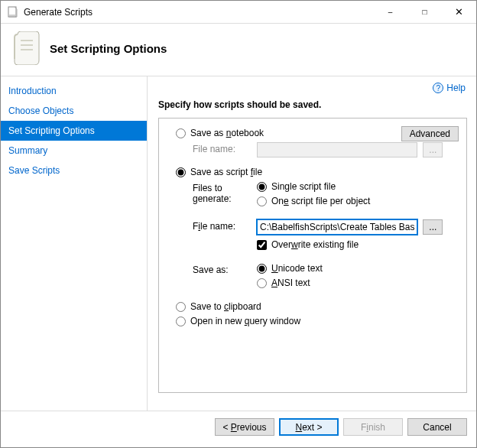 Image resolution: width=477 pixels, height=448 pixels. I want to click on wizard-footer: < PPreviousrevious Next > Finish Cancel, so click(238, 427).